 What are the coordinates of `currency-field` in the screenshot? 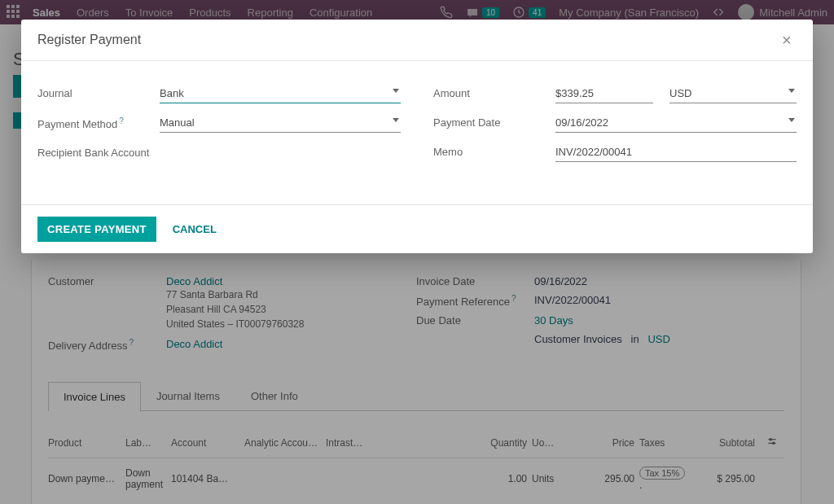 It's located at (733, 94).